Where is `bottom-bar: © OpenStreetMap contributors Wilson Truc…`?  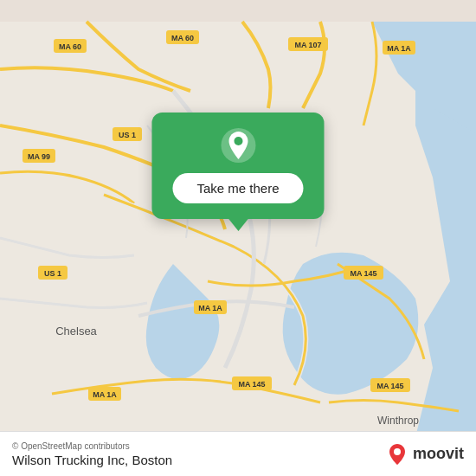
bottom-bar: © OpenStreetMap contributors Wilson Truc… is located at coordinates (238, 453).